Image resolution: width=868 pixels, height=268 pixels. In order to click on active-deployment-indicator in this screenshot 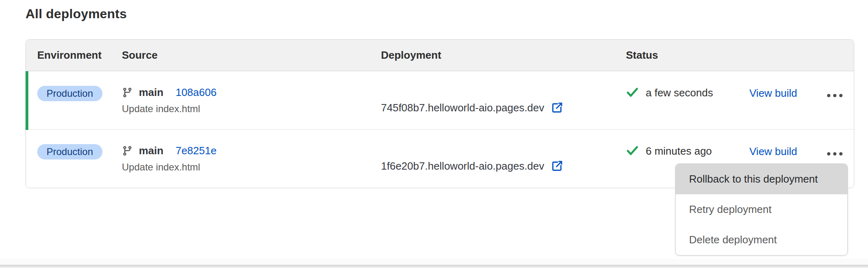, I will do `click(27, 100)`.